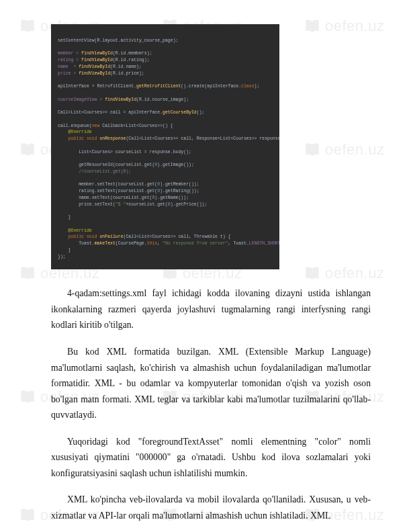 The width and height of the screenshot is (411, 532). I want to click on paragraph-4: XML ko'pincha veb-ilovalarda va mobil il…, so click(211, 508).